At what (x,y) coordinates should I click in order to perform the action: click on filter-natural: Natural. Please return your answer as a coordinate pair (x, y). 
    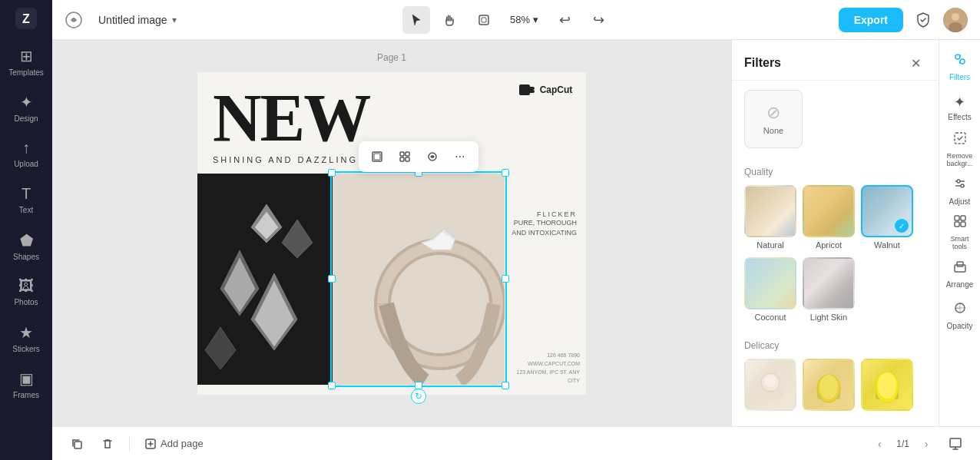
    Looking at the image, I should click on (770, 217).